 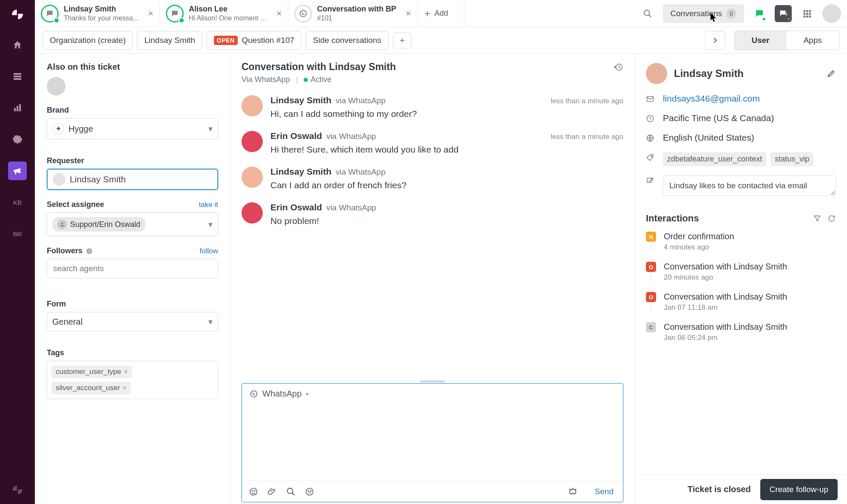 I want to click on interaction-item: O Conversation with Lindsay Smith20 minu…, so click(x=741, y=272).